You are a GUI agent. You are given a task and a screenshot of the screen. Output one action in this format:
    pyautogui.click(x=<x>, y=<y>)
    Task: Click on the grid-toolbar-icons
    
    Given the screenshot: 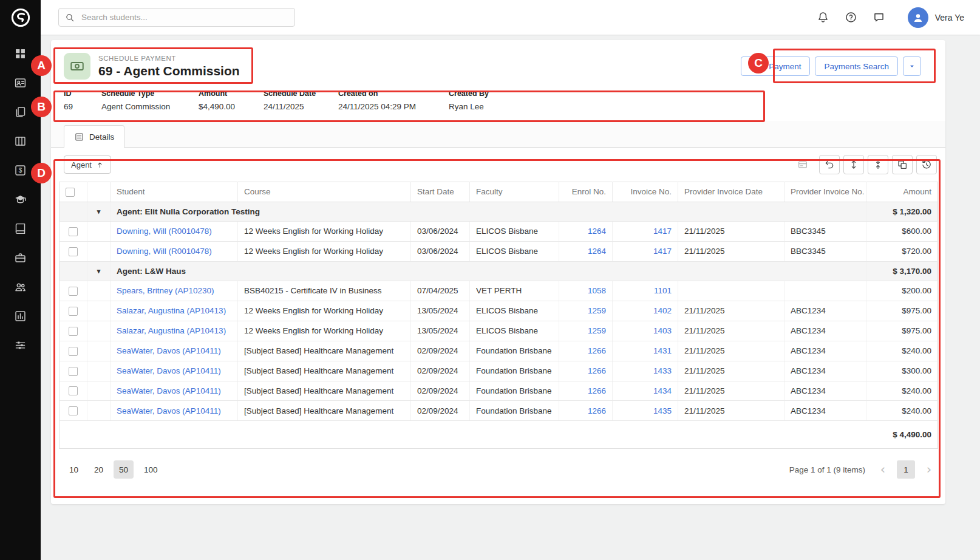 What is the action you would take?
    pyautogui.click(x=865, y=165)
    